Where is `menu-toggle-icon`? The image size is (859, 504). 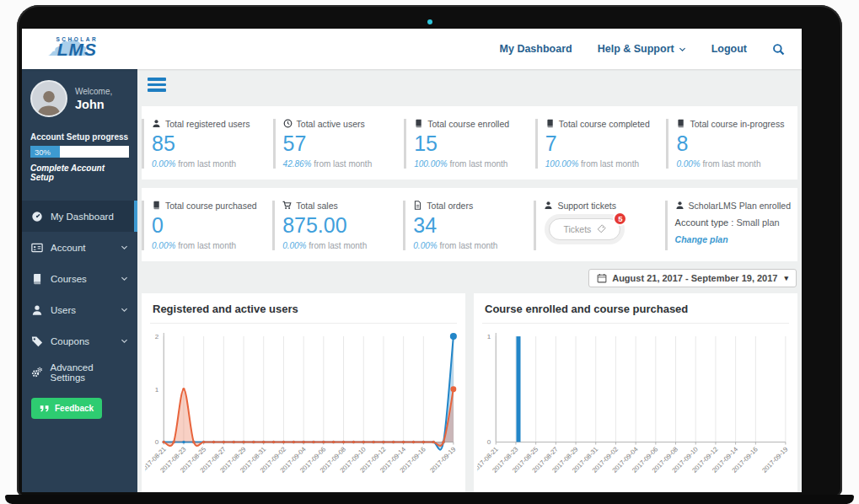
menu-toggle-icon is located at coordinates (157, 86).